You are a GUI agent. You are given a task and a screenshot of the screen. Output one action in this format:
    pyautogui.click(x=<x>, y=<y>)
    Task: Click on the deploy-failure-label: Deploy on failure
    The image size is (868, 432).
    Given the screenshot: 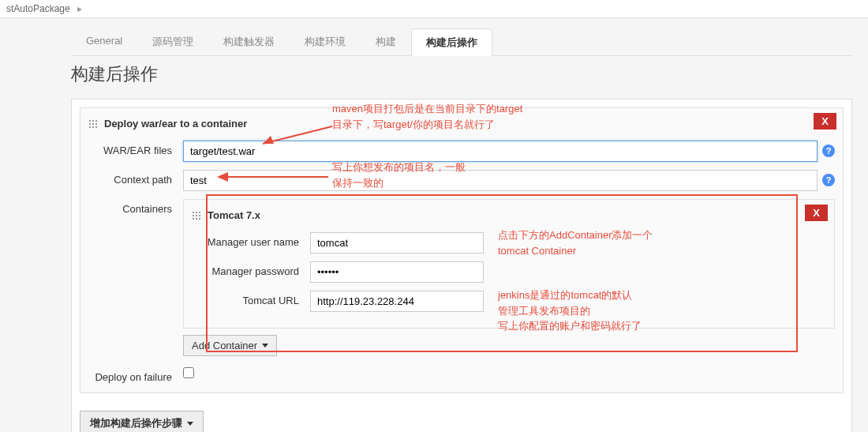 What is the action you would take?
    pyautogui.click(x=136, y=375)
    